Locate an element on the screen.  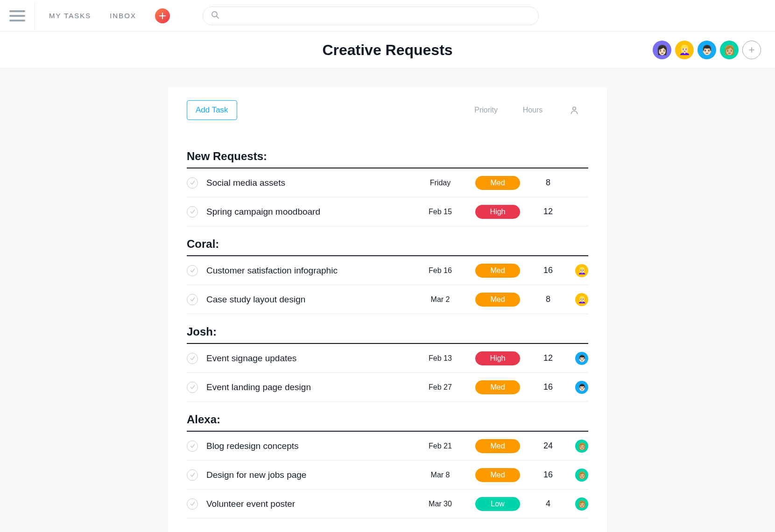
task-title: Event landing page design is located at coordinates (313, 387).